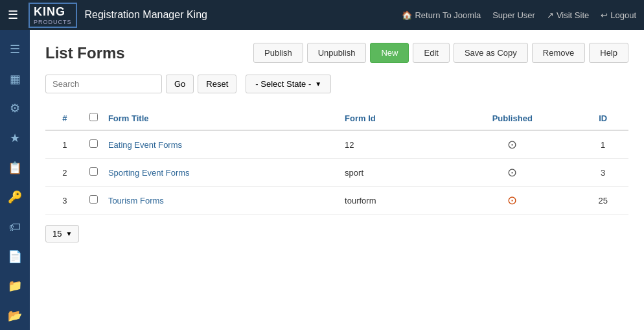  Describe the element at coordinates (13, 15) in the screenshot. I see `hamburger-icon: ☰` at that location.